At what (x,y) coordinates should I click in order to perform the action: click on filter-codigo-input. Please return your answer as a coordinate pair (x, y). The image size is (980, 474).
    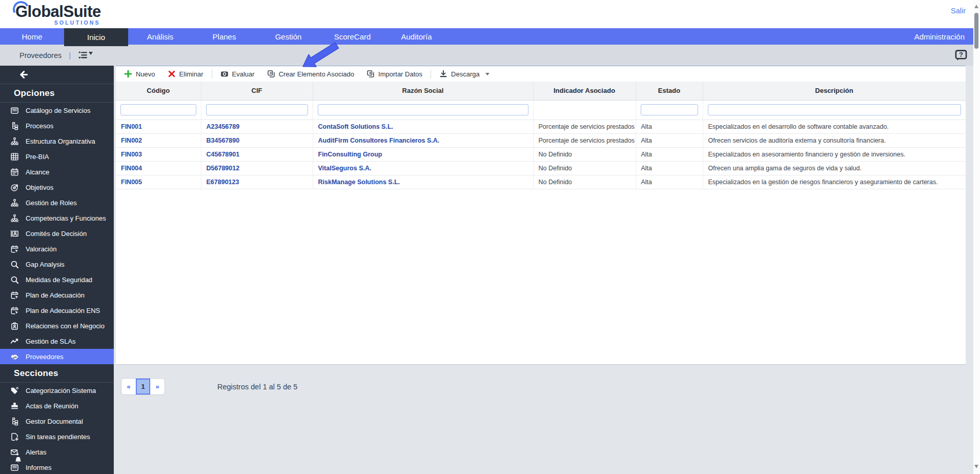
    Looking at the image, I should click on (158, 110).